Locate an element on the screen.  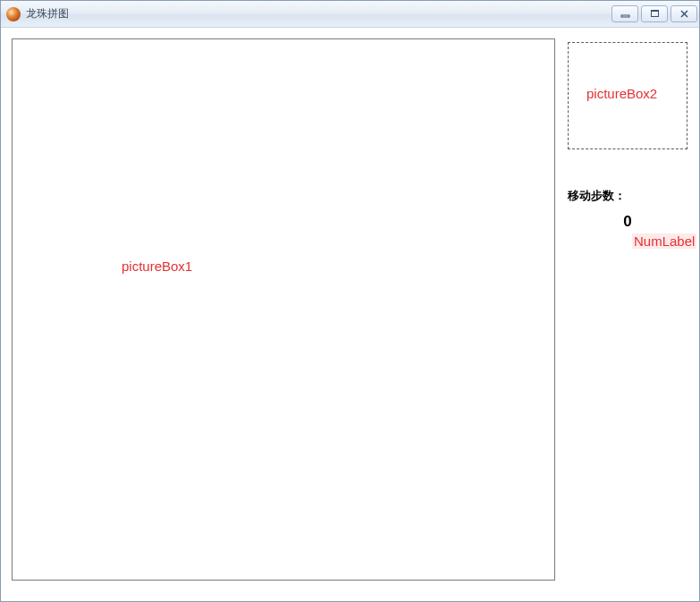
minimize-button is located at coordinates (625, 14).